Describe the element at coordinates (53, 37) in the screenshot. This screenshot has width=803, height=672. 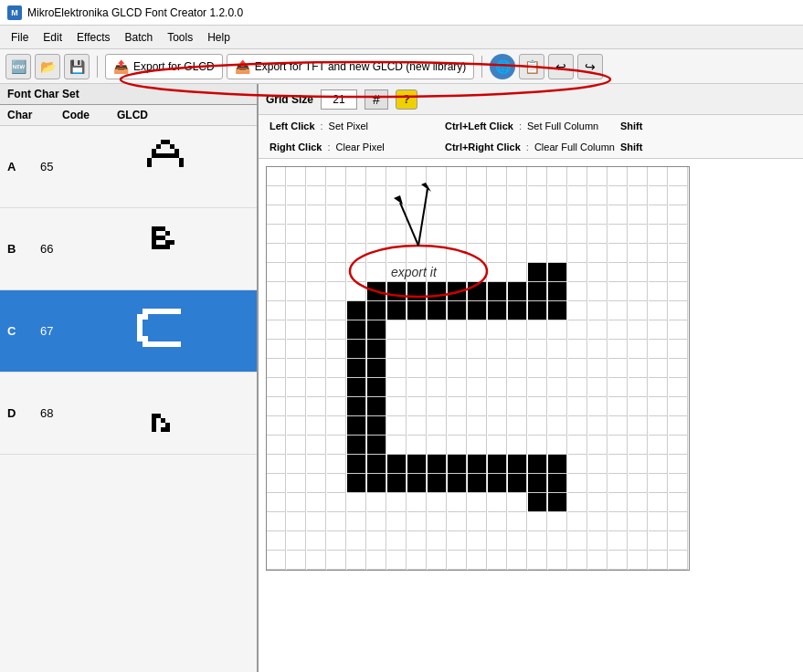
I see `menu-edit: Edit` at that location.